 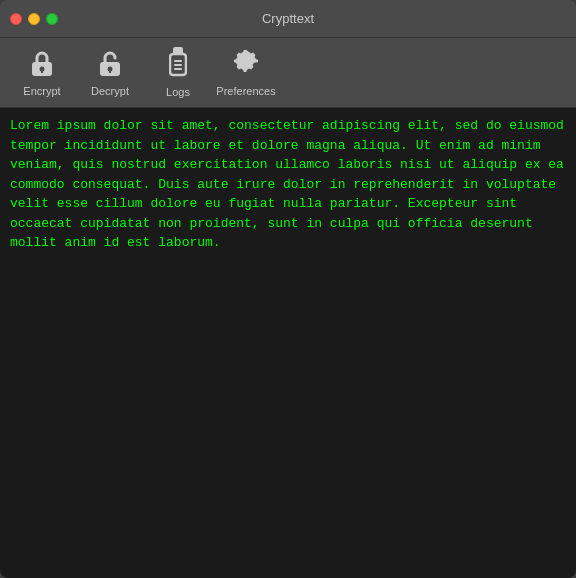 I want to click on decrypt-label: Decrypt, so click(x=110, y=91).